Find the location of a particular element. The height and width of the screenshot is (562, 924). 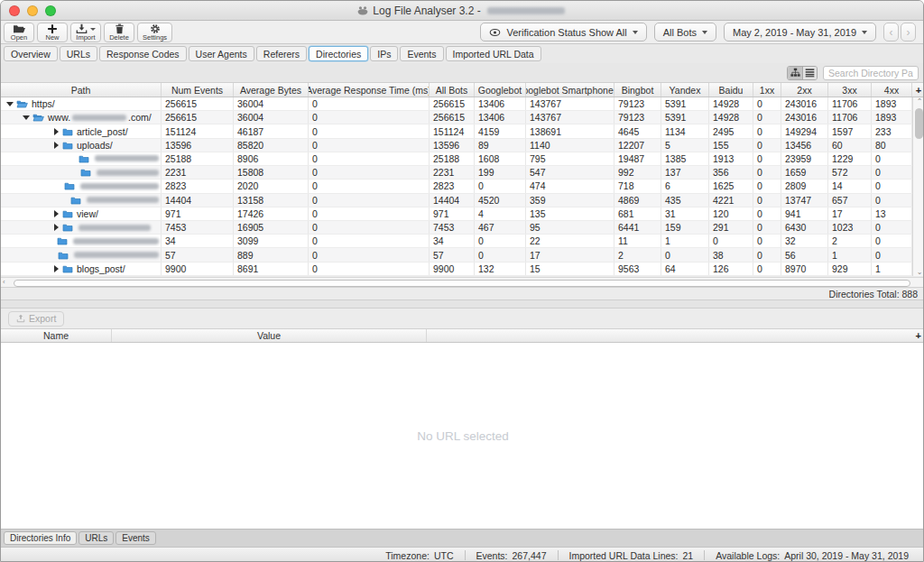

column-header-average-bytes: Average Bytes is located at coordinates (271, 90).